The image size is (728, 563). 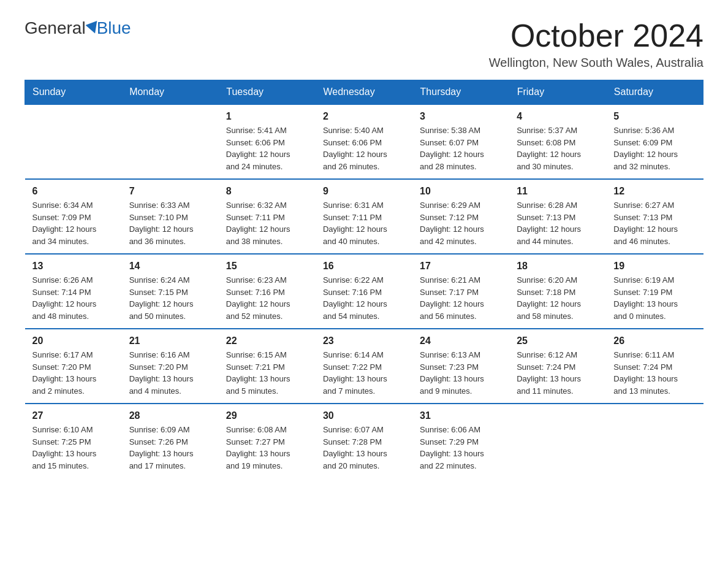 What do you see at coordinates (364, 148) in the screenshot?
I see `day-info: Sunrise: 5:40 AM Sunset: 6:06 PM Dayligh…` at bounding box center [364, 148].